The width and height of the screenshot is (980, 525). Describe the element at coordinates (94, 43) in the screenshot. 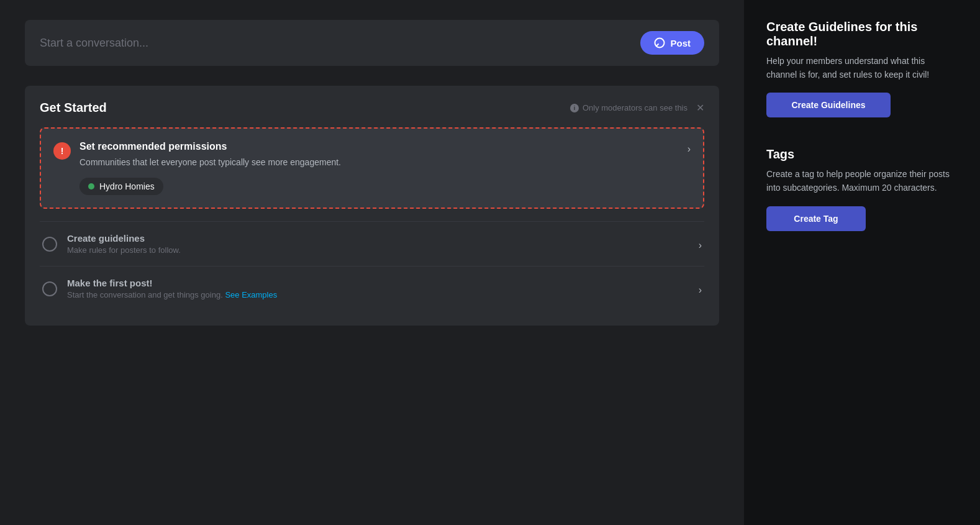

I see `conversation-placeholder: Start a conversation...` at that location.